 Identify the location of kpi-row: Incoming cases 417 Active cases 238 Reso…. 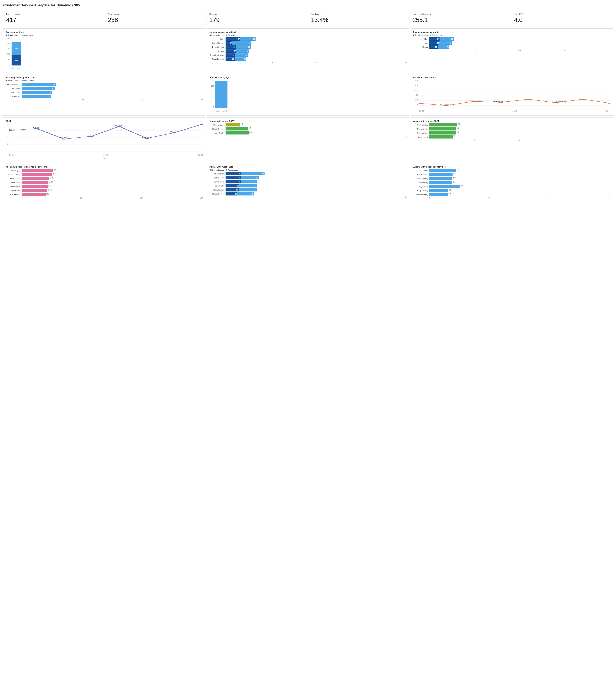
(308, 18).